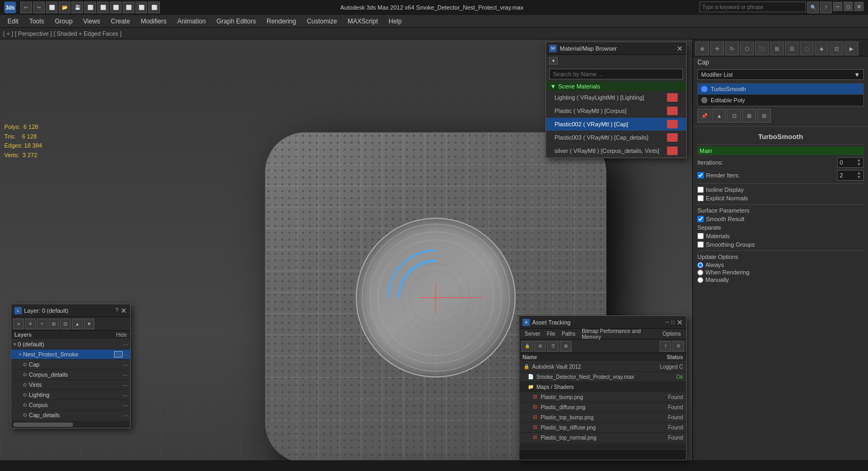 This screenshot has width=868, height=471. I want to click on layer-item-capdetails: ⊙ Cap_details —, so click(70, 416).